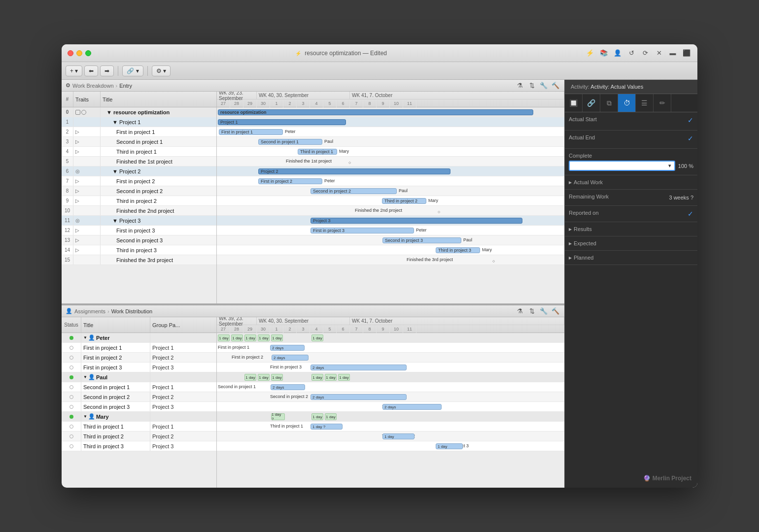 This screenshot has height=532, width=759. I want to click on table-row: 0 ▼ resource optimization, so click(139, 112).